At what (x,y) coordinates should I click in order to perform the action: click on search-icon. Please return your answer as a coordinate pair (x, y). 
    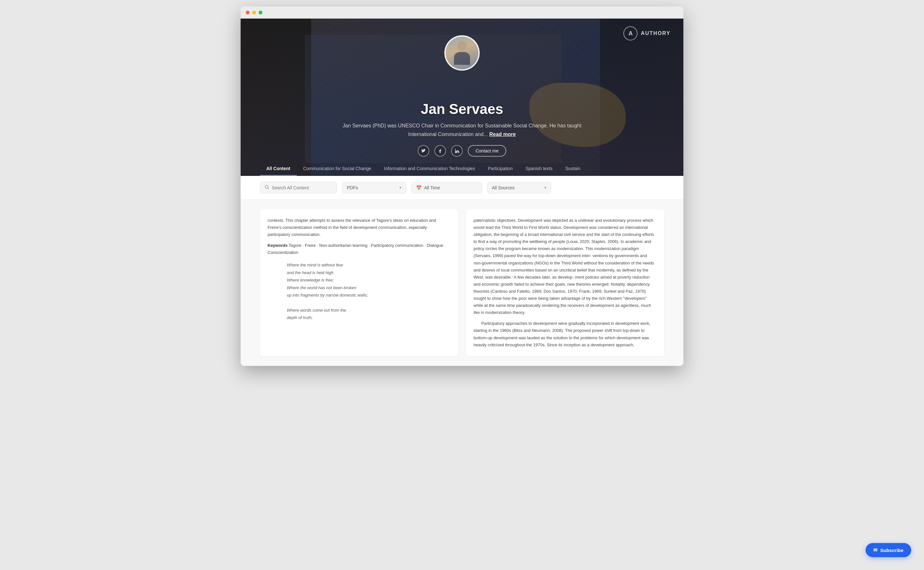
    Looking at the image, I should click on (267, 188).